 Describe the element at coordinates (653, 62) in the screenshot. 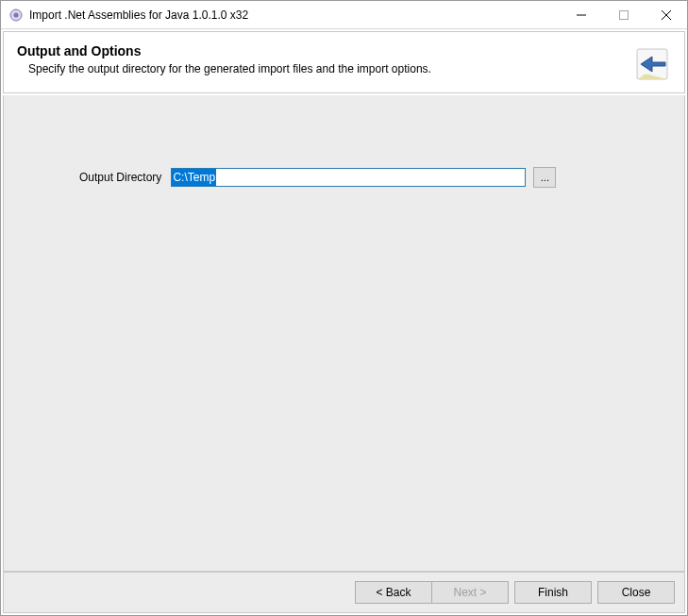

I see `import-arrow-icon` at that location.